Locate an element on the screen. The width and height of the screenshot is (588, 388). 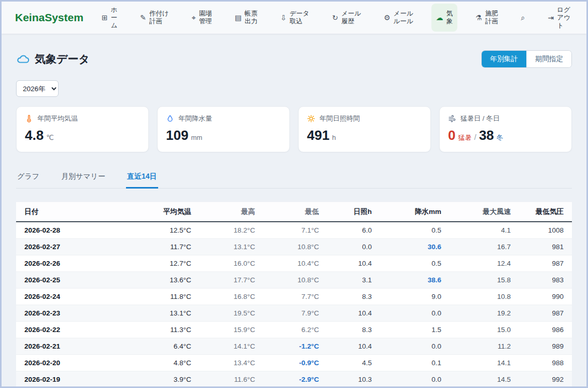
nav-item-planting-plan: ✎作付け 計画 is located at coordinates (155, 18).